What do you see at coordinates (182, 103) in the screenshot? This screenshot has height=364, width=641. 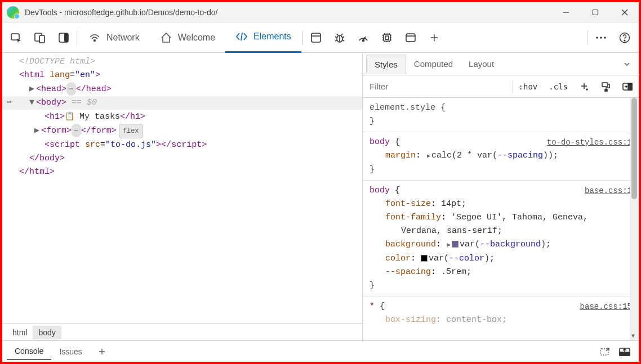 I see `selected-node-body: ▼<body> == $0` at bounding box center [182, 103].